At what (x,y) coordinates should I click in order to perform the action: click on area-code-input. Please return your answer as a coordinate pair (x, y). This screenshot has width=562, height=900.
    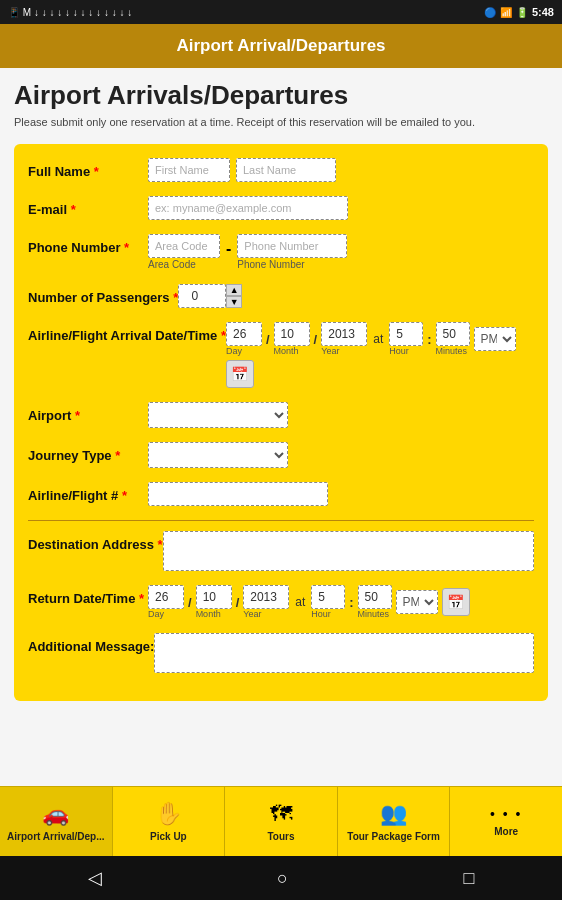
    Looking at the image, I should click on (184, 246).